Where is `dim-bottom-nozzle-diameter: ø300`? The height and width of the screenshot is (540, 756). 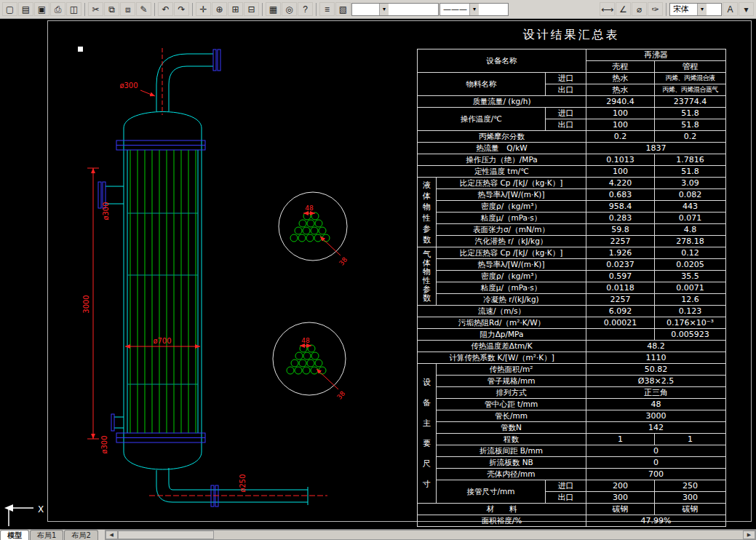
dim-bottom-nozzle-diameter: ø300 is located at coordinates (105, 444).